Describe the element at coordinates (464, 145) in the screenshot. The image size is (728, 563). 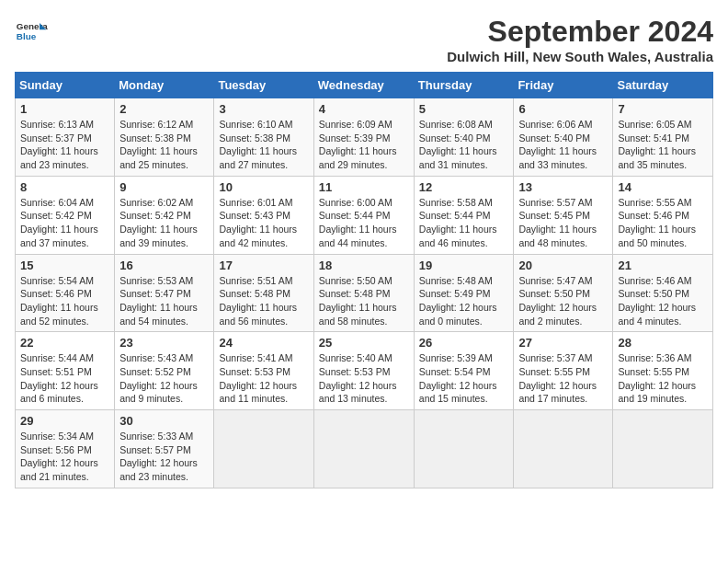
I see `day-info: Sunrise: 6:08 AMSunset: 5:40 PMDaylight:…` at that location.